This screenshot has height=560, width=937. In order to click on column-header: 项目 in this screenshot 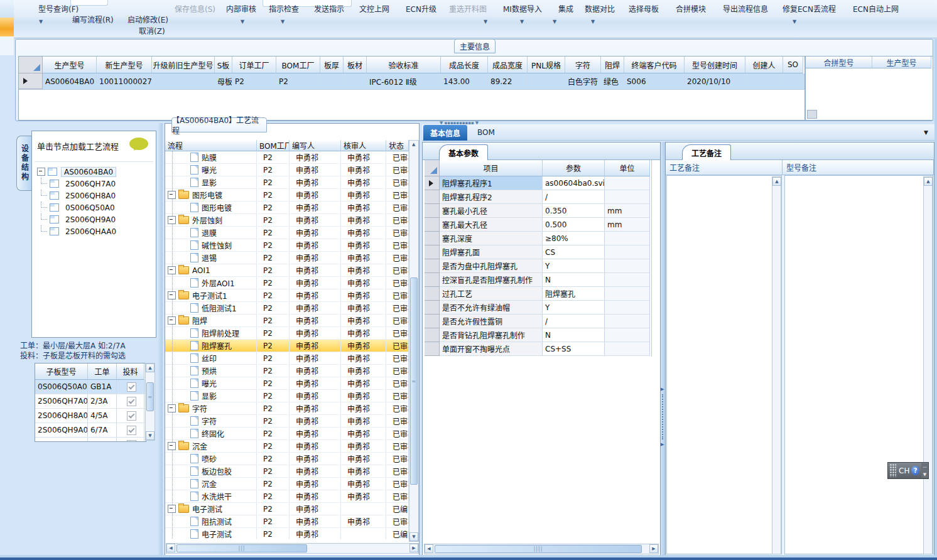, I will do `click(491, 168)`.